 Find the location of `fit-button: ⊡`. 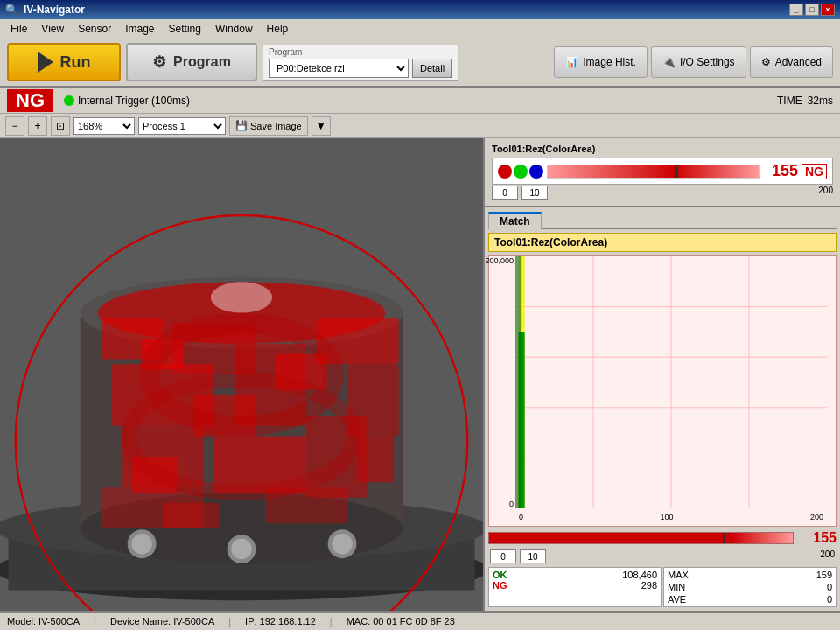

fit-button: ⊡ is located at coordinates (60, 126).